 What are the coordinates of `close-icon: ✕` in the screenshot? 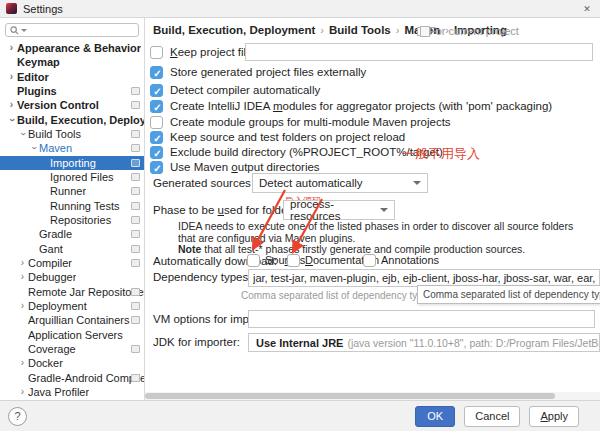 It's located at (587, 9).